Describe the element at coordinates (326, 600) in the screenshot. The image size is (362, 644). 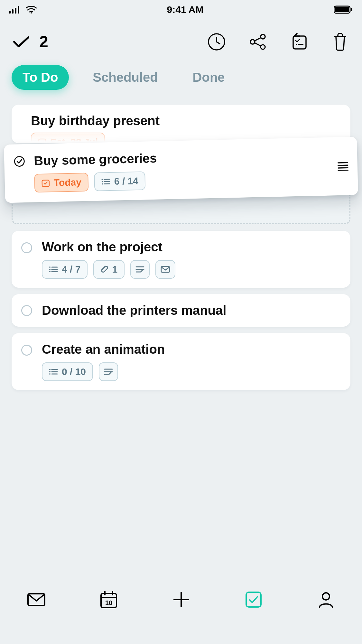
I see `tab-profile` at that location.